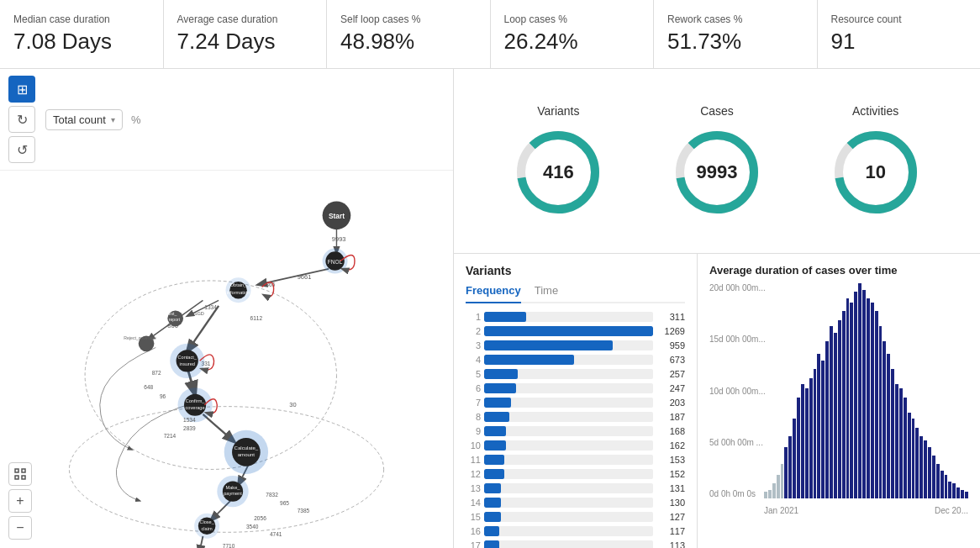  I want to click on stat-value: 7.24 Days, so click(245, 42).